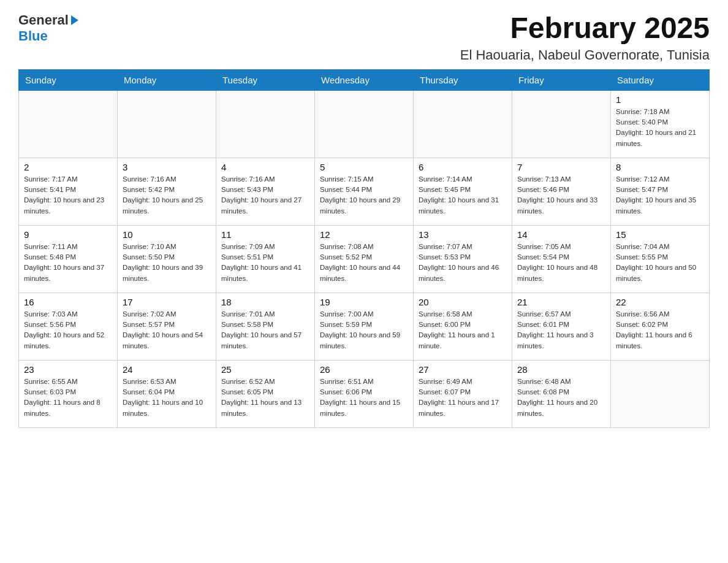 The image size is (728, 563). I want to click on week-row-3: 9Sunrise: 7:11 AM Sunset: 5:48 PM Daylig…, so click(364, 259).